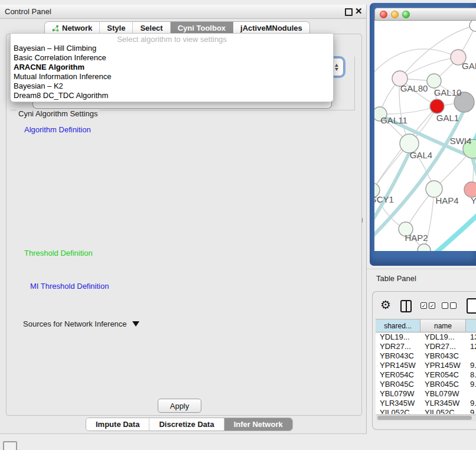 The image size is (476, 450). Describe the element at coordinates (446, 201) in the screenshot. I see `network-node-label: HAP4` at that location.